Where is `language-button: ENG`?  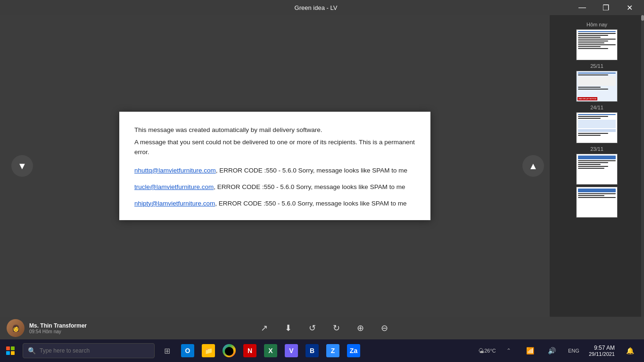
language-button: ENG is located at coordinates (574, 351).